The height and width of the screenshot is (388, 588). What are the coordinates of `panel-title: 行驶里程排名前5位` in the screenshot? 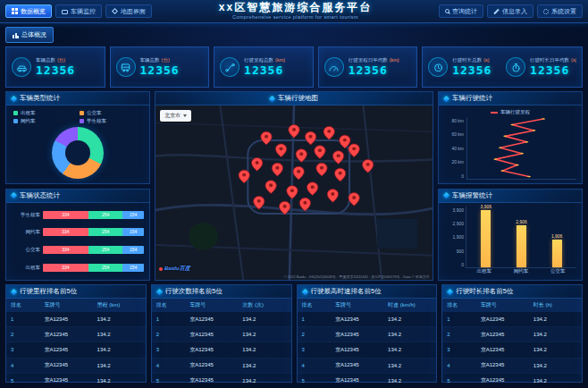 It's located at (76, 291).